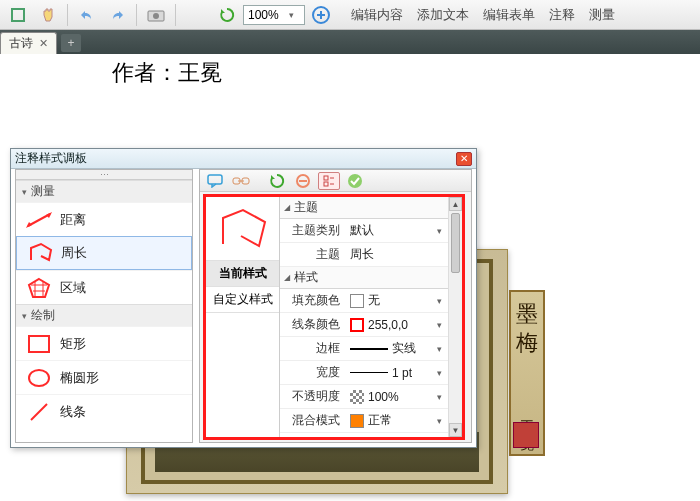 The width and height of the screenshot is (700, 501). What do you see at coordinates (364, 255) in the screenshot?
I see `prop-theme: 主题 周长` at bounding box center [364, 255].